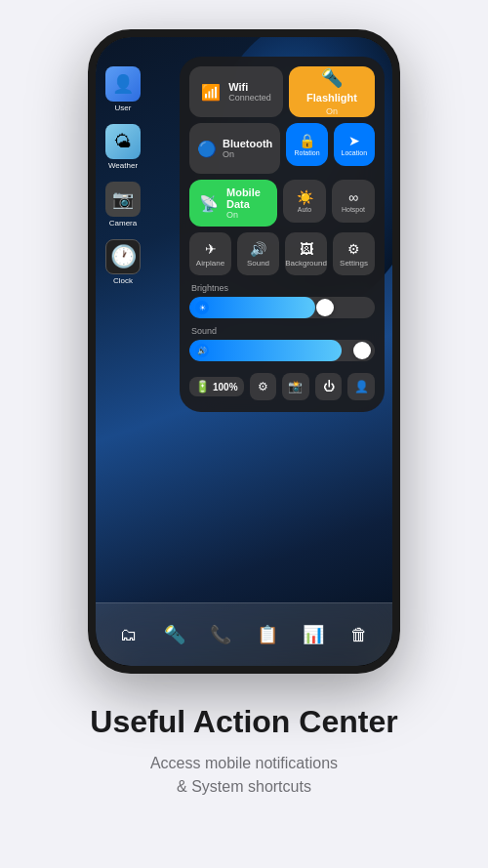 The width and height of the screenshot is (488, 868). I want to click on app-icon-clock: 🕐 Clock, so click(123, 262).